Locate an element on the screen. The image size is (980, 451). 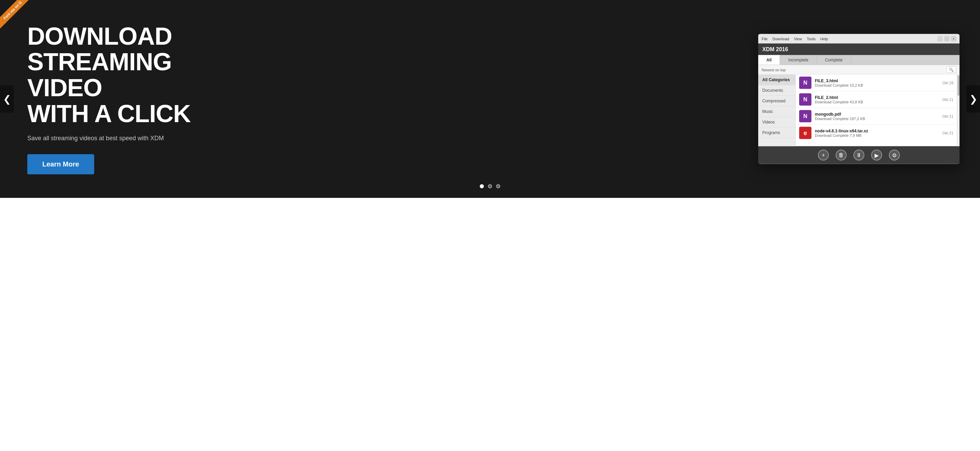
github-ribbon: Fork me on G is located at coordinates (15, 15).